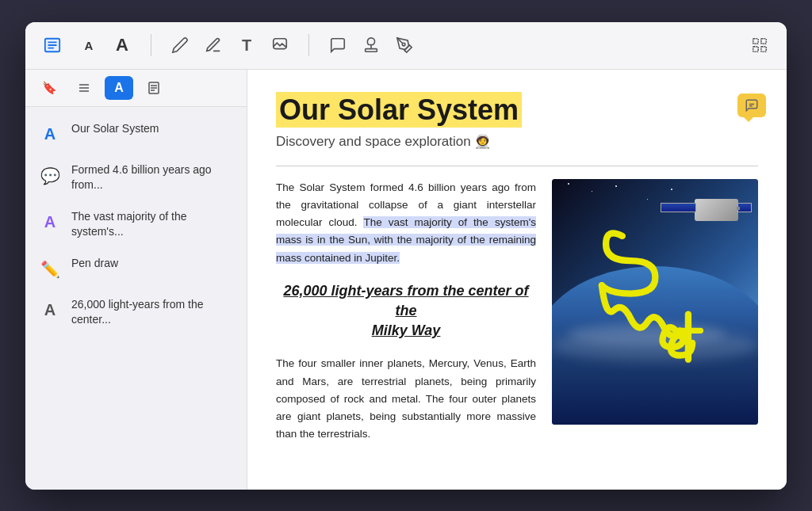 The image size is (812, 511). I want to click on sidebar-item-4-text: Pen draw, so click(152, 264).